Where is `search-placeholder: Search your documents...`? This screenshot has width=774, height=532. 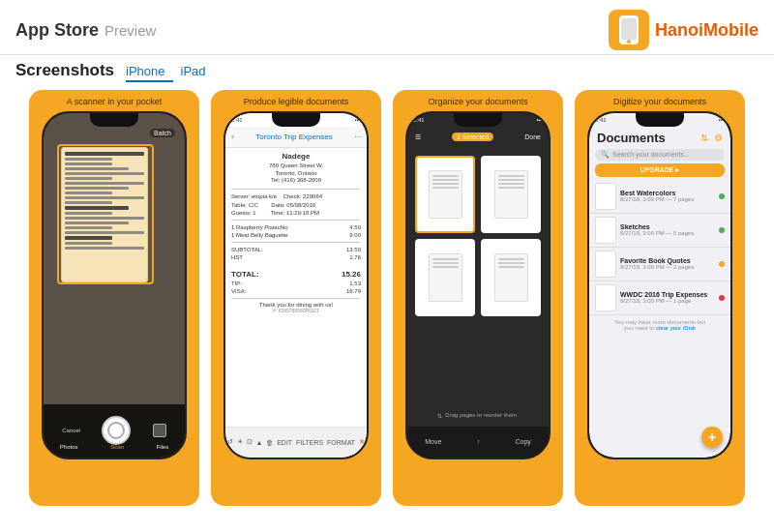
search-placeholder: Search your documents... is located at coordinates (651, 155).